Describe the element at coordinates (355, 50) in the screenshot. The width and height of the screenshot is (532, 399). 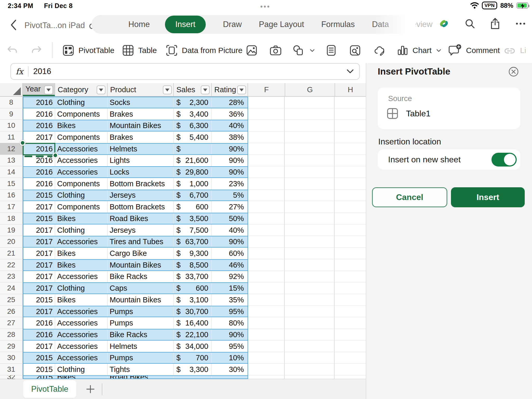
I see `image-lens-button` at that location.